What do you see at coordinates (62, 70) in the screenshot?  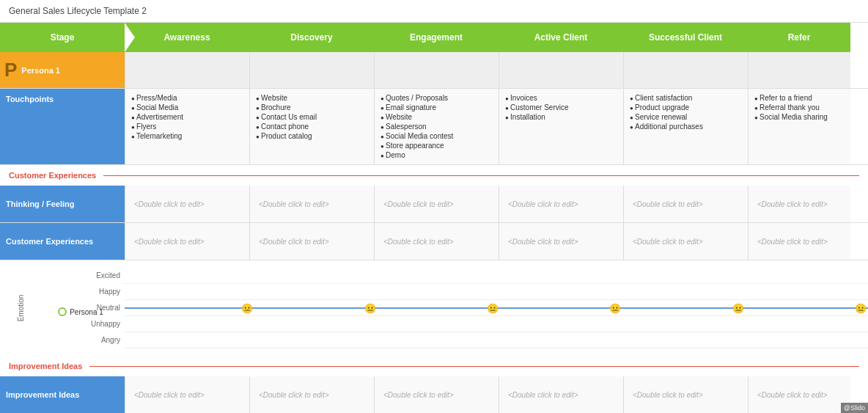 I see `persona-label-cell: P Persona 1` at bounding box center [62, 70].